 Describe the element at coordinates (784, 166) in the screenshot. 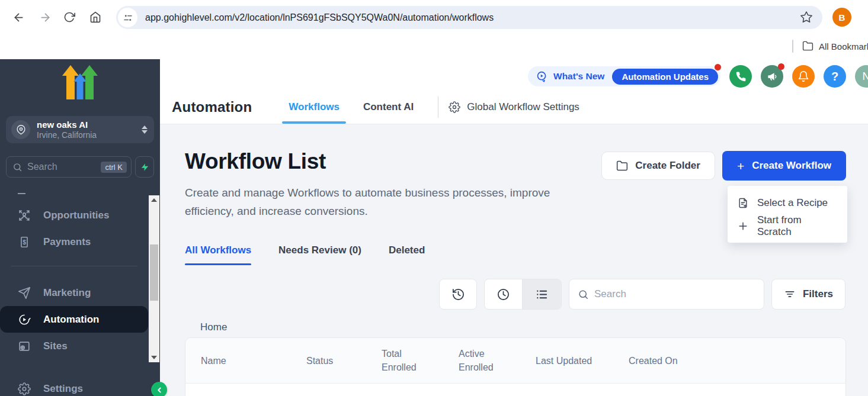

I see `create-workflow-button: + Create Workflow` at that location.